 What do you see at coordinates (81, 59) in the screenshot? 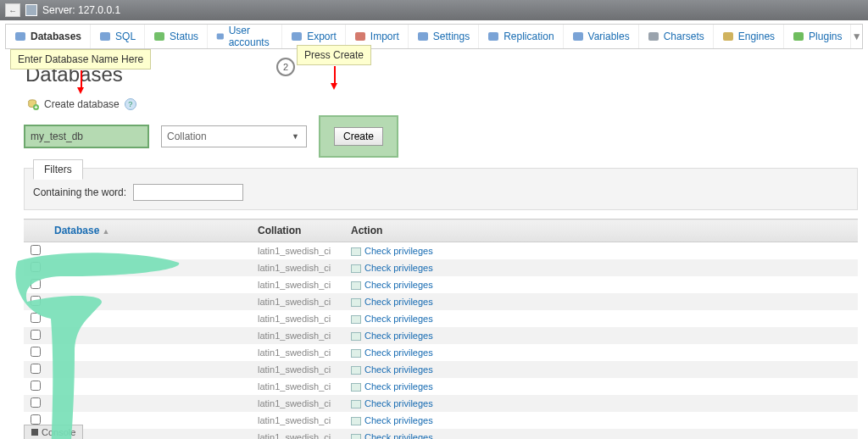
I see `annotation-tooltip-name: Enter Database Name Here` at bounding box center [81, 59].